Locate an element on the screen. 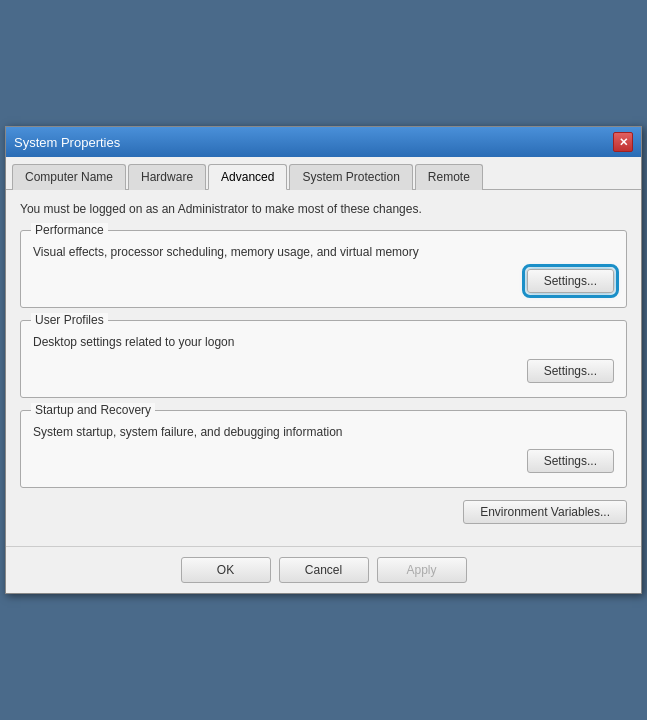 The height and width of the screenshot is (720, 647). ok-button: OK is located at coordinates (226, 570).